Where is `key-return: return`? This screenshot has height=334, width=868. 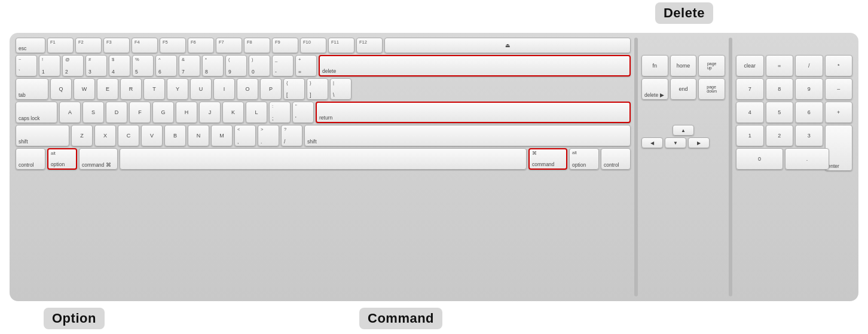 key-return: return is located at coordinates (473, 112).